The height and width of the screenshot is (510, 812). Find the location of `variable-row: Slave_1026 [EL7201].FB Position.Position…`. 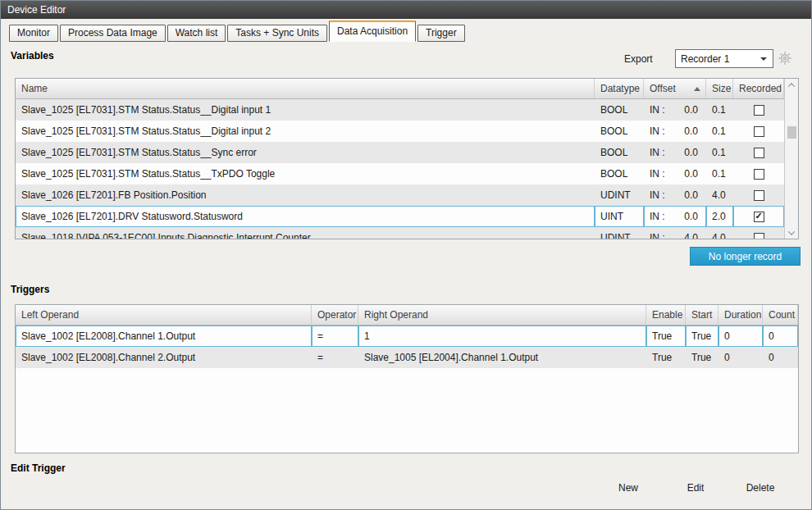

variable-row: Slave_1026 [EL7201].FB Position.Position… is located at coordinates (400, 195).